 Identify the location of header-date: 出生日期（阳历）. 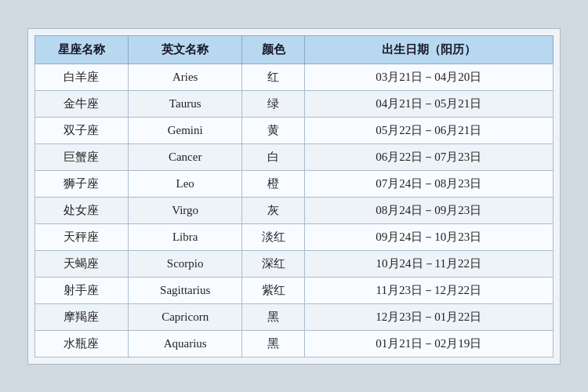
(428, 49).